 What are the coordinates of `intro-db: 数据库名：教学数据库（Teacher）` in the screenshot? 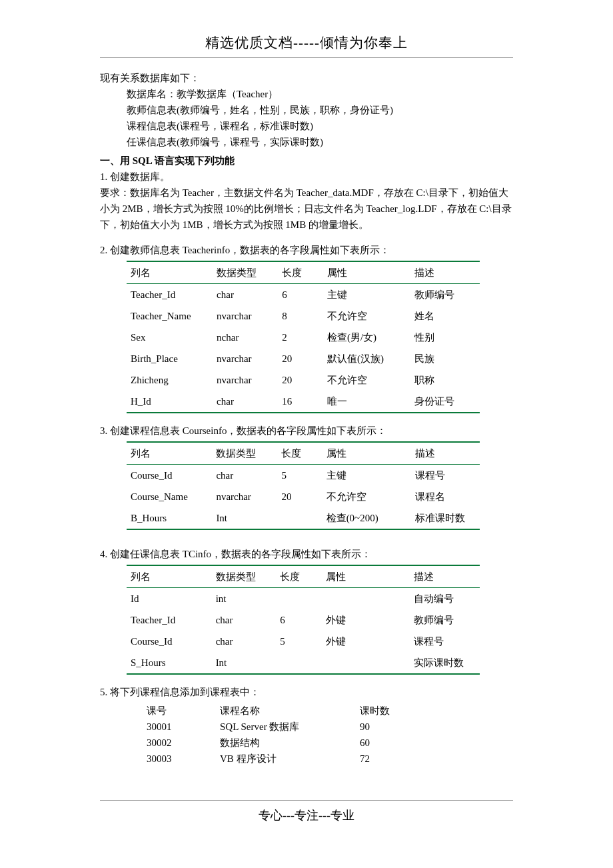 It's located at (306, 94).